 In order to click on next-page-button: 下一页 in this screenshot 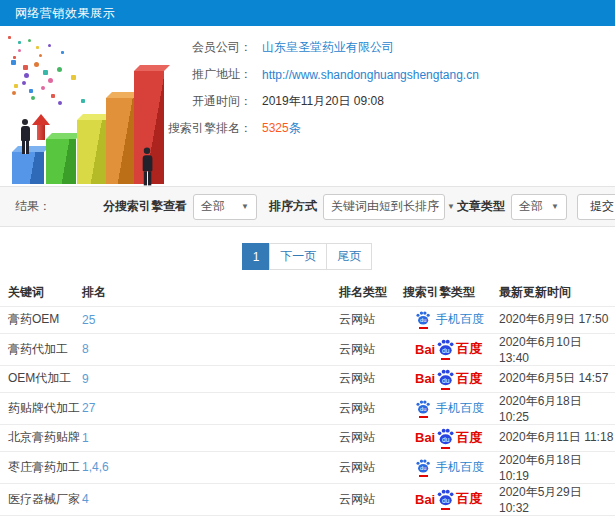, I will do `click(298, 256)`.